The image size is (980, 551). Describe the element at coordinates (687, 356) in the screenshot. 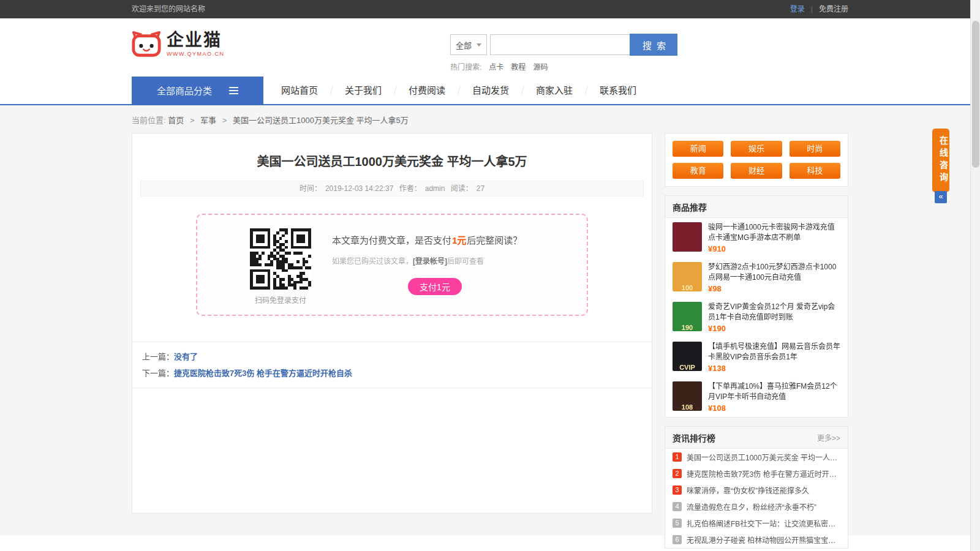

I see `product-thumbnail: CVIP` at that location.